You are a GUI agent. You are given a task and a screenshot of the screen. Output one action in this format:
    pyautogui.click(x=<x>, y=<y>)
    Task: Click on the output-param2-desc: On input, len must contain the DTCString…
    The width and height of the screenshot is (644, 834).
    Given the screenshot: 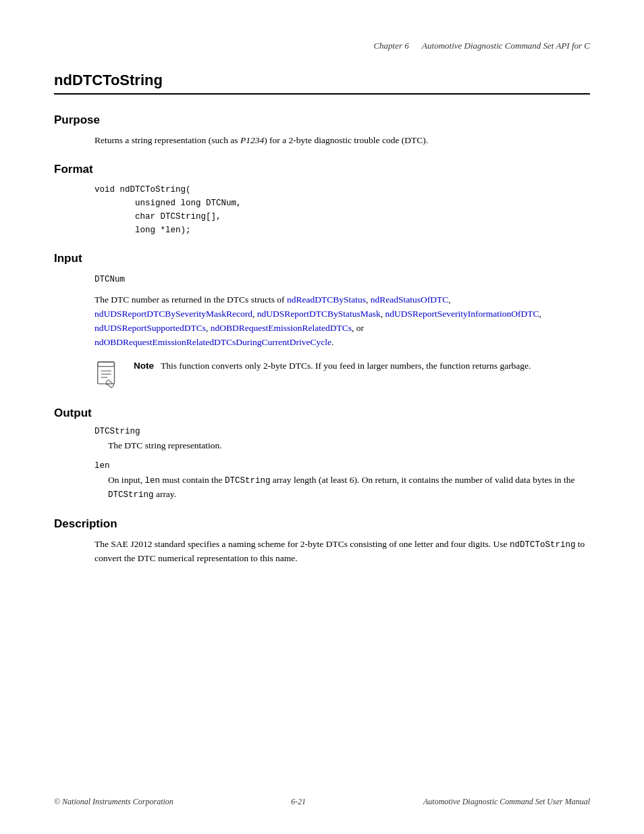 What is the action you would take?
    pyautogui.click(x=349, y=488)
    